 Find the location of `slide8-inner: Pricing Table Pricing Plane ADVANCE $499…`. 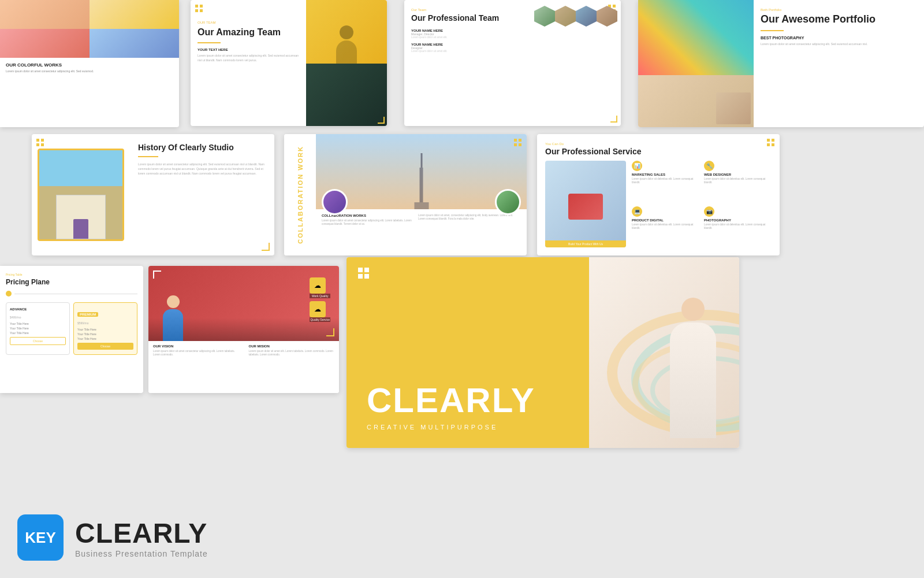

slide8-inner: Pricing Table Pricing Plane ADVANCE $499… is located at coordinates (72, 314).